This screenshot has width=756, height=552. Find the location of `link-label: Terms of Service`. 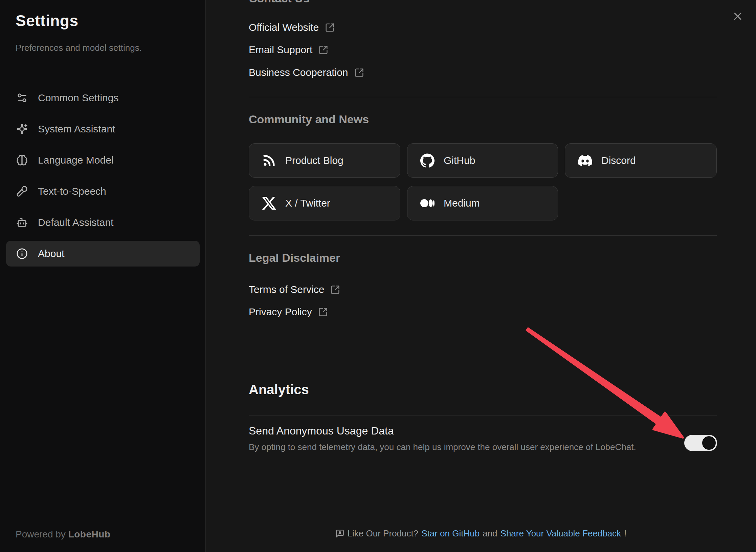

link-label: Terms of Service is located at coordinates (286, 290).